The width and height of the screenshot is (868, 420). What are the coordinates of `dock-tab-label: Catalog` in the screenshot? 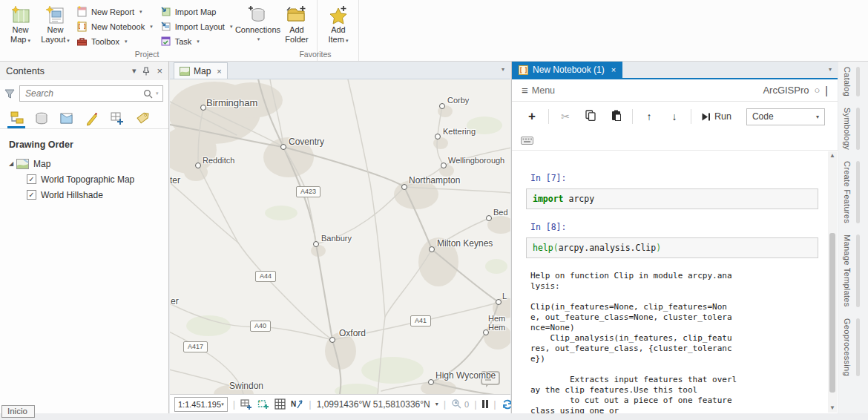 It's located at (847, 82).